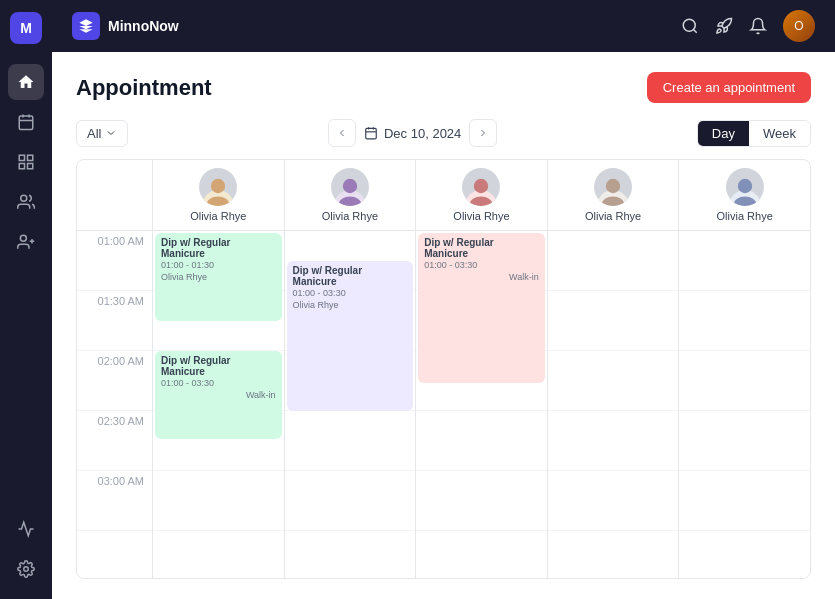  Describe the element at coordinates (218, 277) in the screenshot. I see `appointment-1: Dip w/ Regular Manicure 01:00 - 01:30 Ol…` at that location.